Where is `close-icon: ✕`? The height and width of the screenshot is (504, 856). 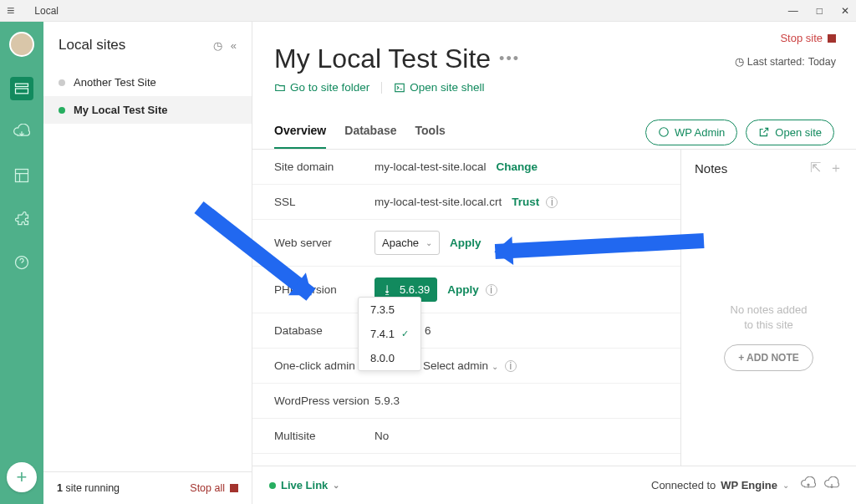 close-icon: ✕ is located at coordinates (845, 11).